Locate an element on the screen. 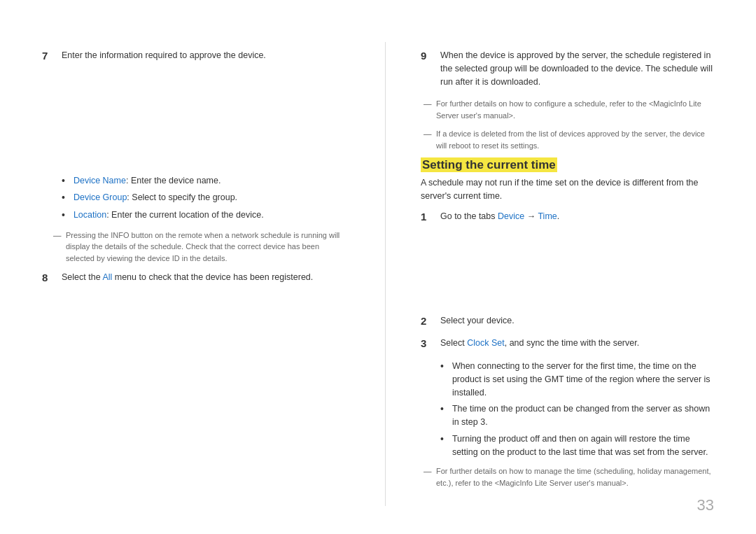  clock-set-link: Clock Set is located at coordinates (486, 343).